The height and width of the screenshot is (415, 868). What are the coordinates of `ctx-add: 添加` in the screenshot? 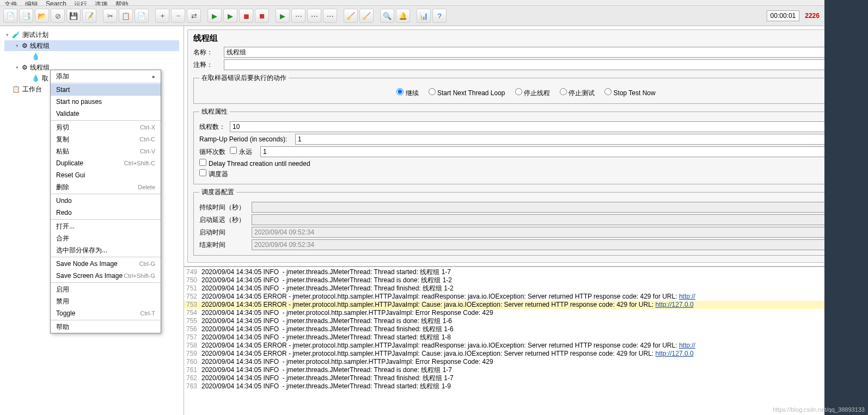 It's located at (106, 76).